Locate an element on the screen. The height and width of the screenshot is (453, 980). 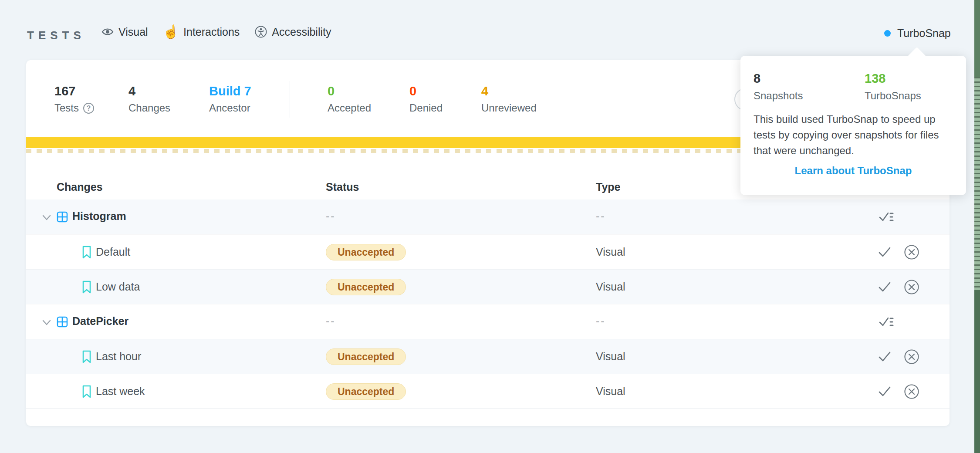
turbosnap-popover: 8 Snapshots 138 TurboSnaps This build us… is located at coordinates (853, 125).